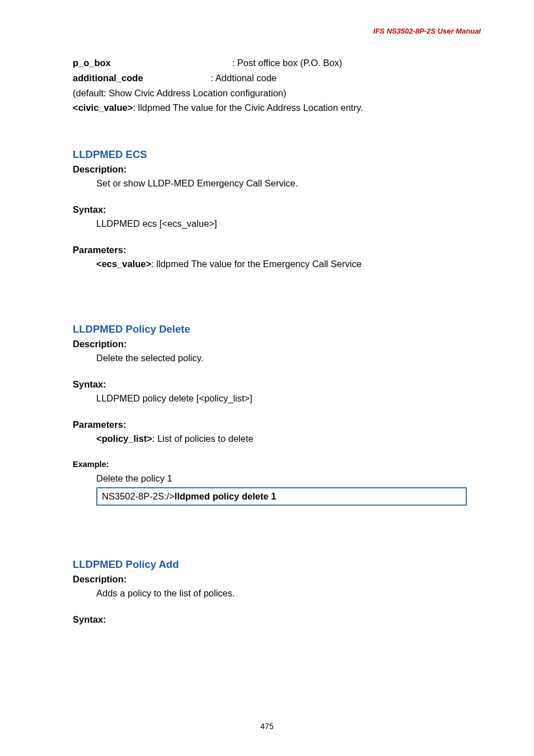  Describe the element at coordinates (244, 78) in the screenshot. I see `param-value: : Addtional code` at that location.